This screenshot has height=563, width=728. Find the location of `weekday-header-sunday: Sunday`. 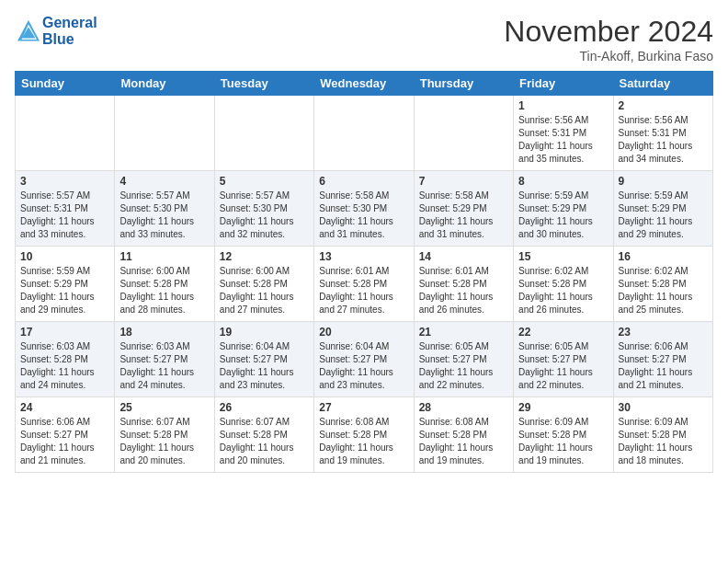

weekday-header-sunday: Sunday is located at coordinates (65, 84).